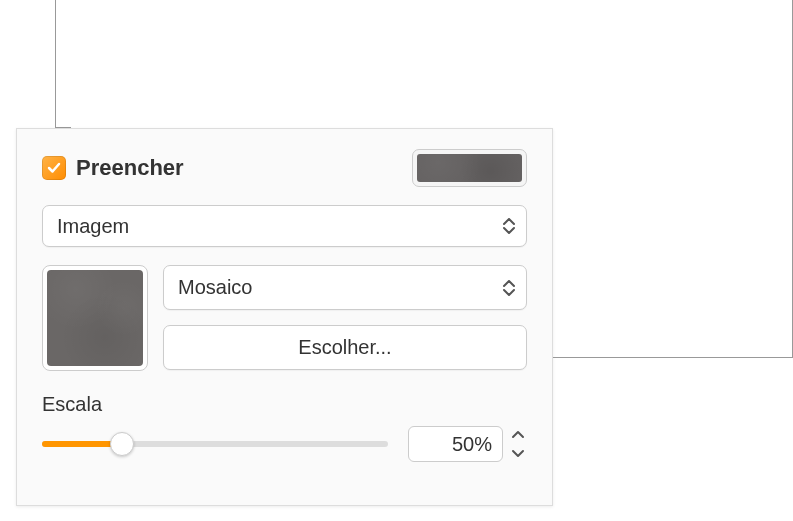  What do you see at coordinates (93, 226) in the screenshot?
I see `fill-type-value: Imagem` at bounding box center [93, 226].